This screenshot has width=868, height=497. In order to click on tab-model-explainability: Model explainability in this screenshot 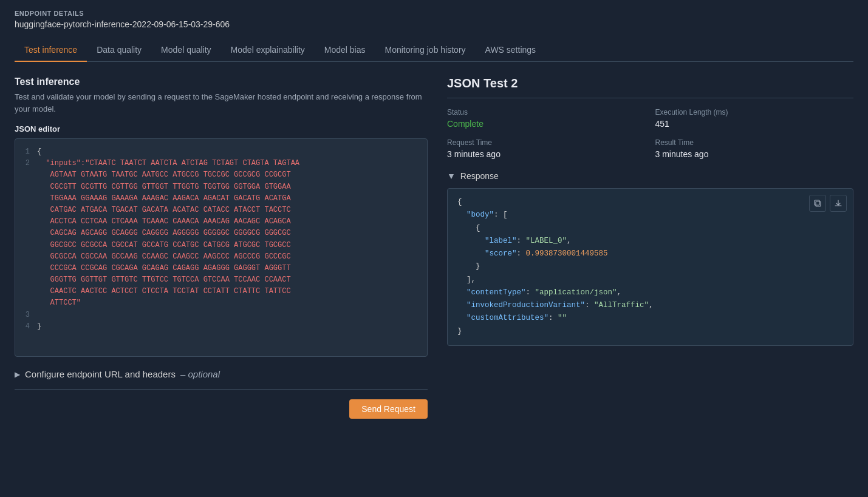, I will do `click(268, 50)`.